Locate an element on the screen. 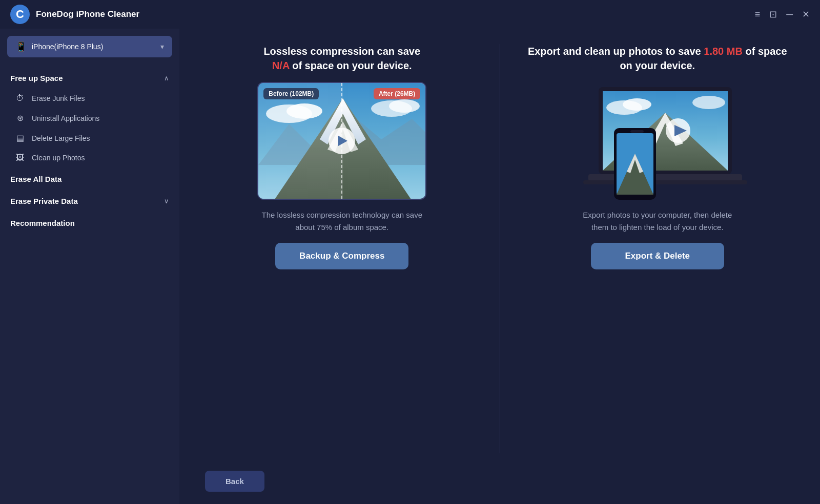 The width and height of the screenshot is (820, 504). erase-junk-label: Erase Junk Files is located at coordinates (58, 98).